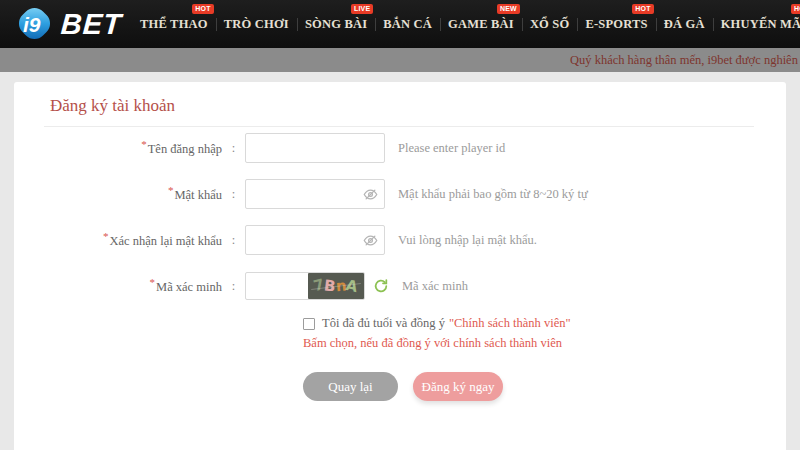 The width and height of the screenshot is (800, 450). I want to click on agreement-checkbox, so click(309, 324).